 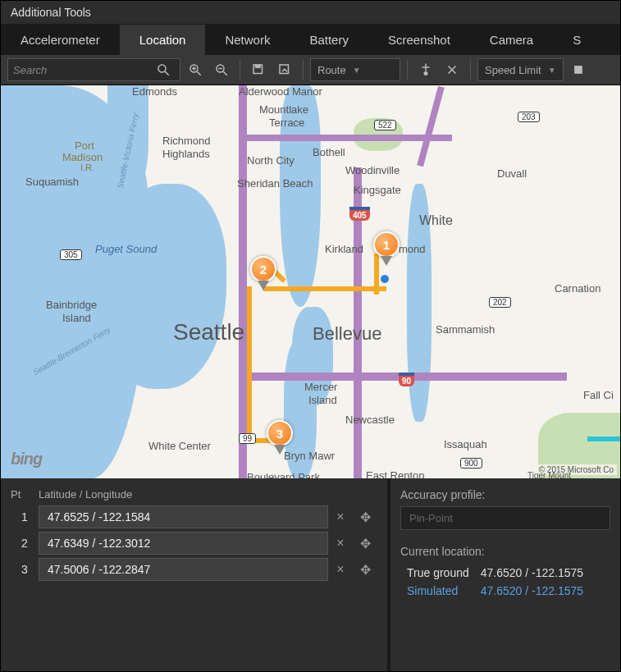 I want to click on save-points-icon, so click(x=258, y=70).